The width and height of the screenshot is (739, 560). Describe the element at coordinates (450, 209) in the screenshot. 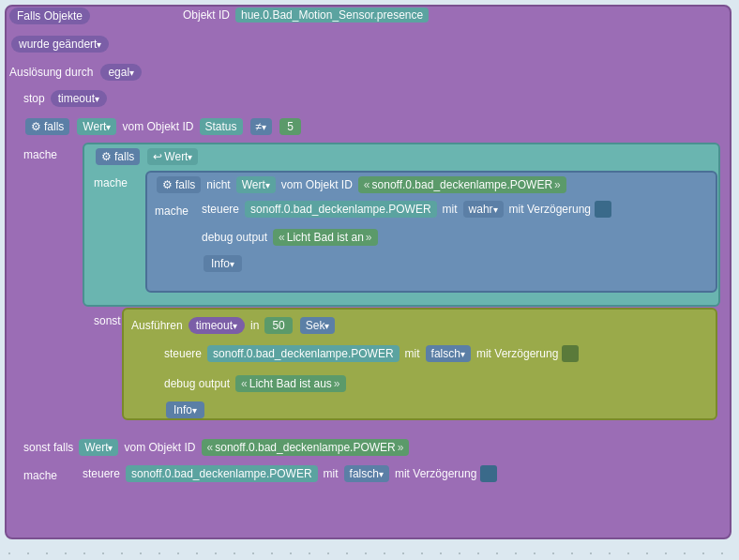

I see `mit-label-1: mit` at that location.